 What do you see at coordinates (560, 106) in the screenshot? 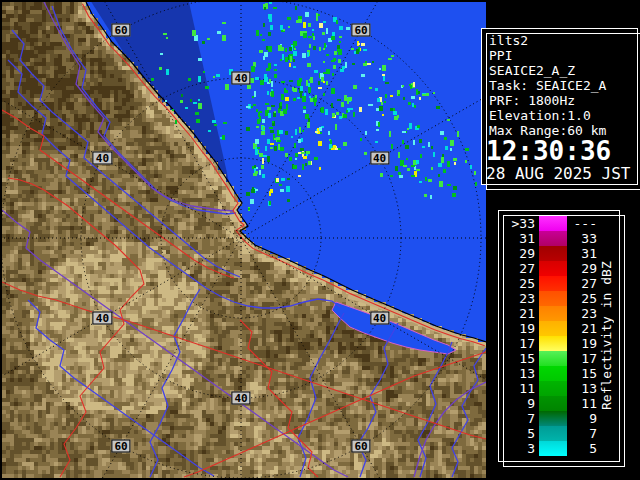
I see `info-panel: ilts2 PPI SEAICE2_A_Z Task: SEAICE2_A PR…` at bounding box center [560, 106].